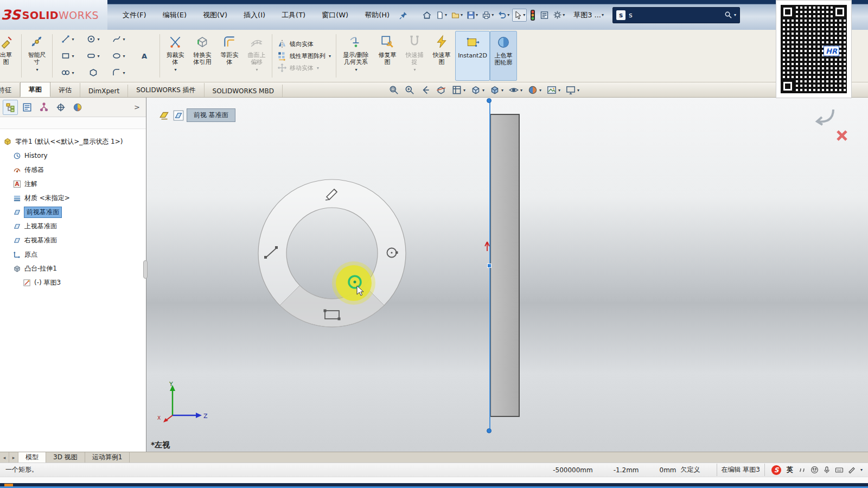 The image size is (868, 488). I want to click on relations-caret: ▾, so click(356, 69).